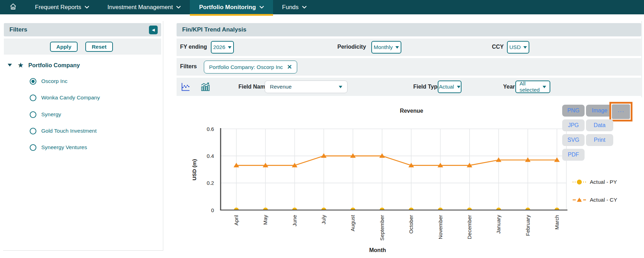  I want to click on legend-marker-circle-icon, so click(579, 182).